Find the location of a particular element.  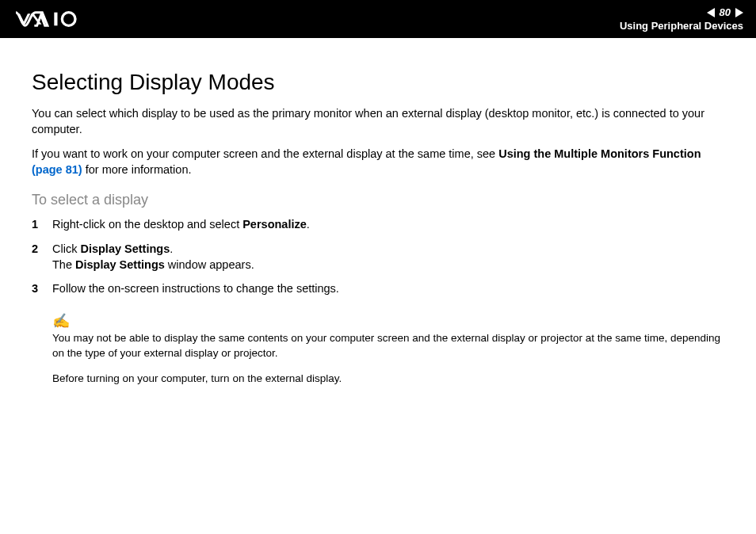

note-text: You may not be able to display the same … is located at coordinates (388, 345).